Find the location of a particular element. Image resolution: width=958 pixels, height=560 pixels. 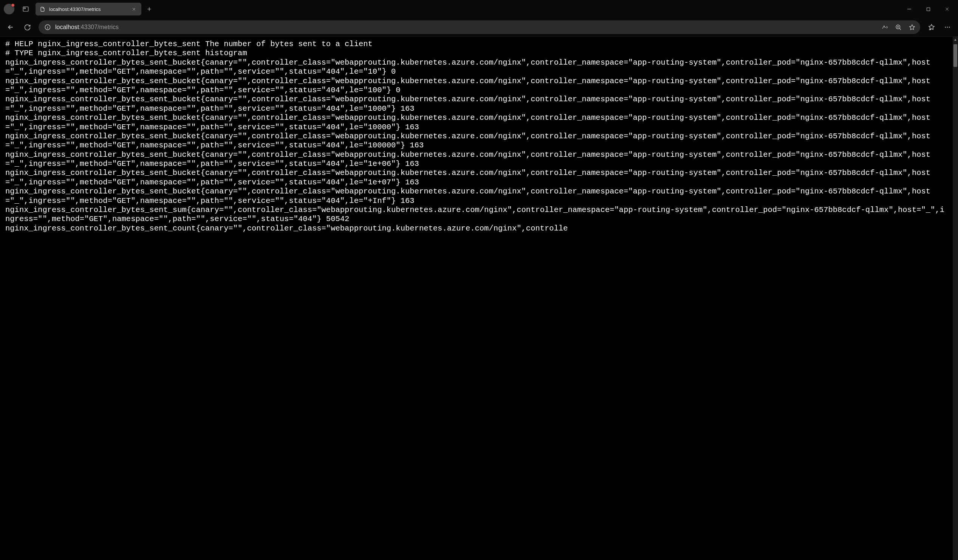

toolbar: localhost:43307/metrics is located at coordinates (479, 27).